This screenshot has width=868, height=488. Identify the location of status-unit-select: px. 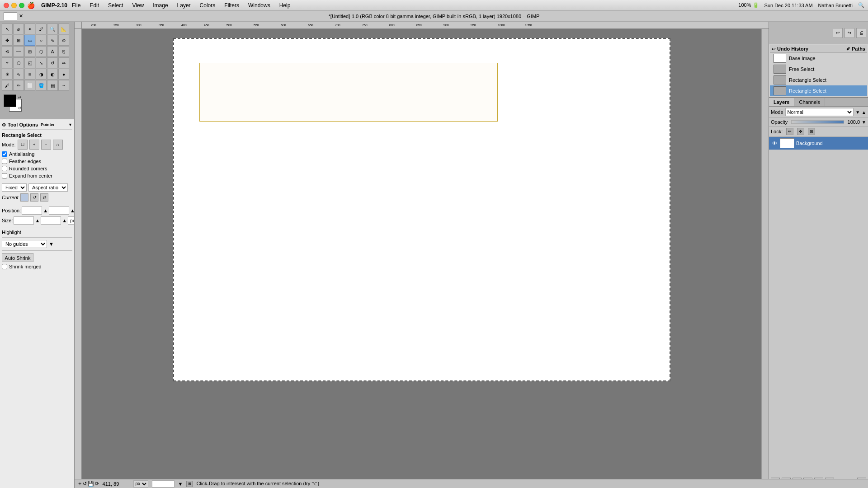
(141, 484).